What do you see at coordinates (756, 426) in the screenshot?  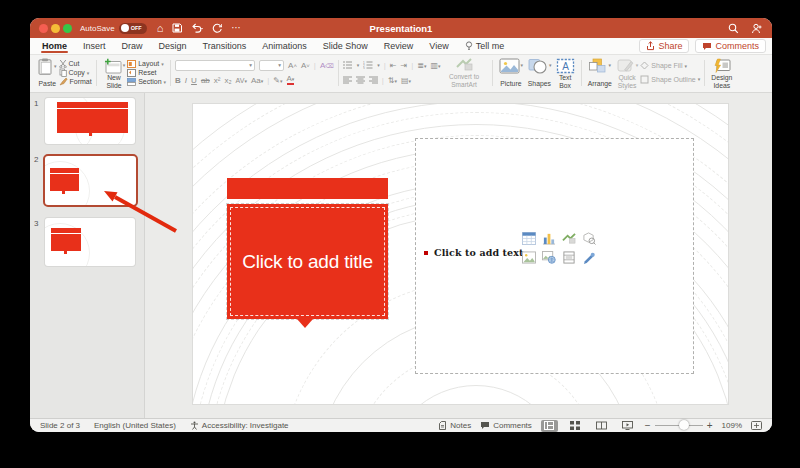 I see `fit-slide-icon` at bounding box center [756, 426].